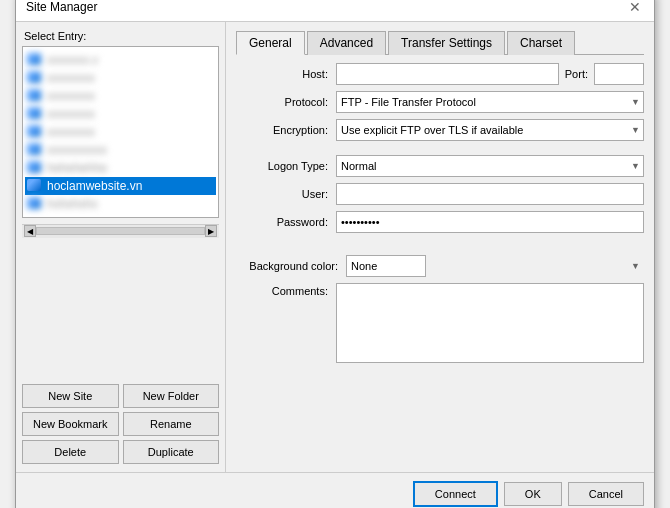 This screenshot has height=508, width=670. Describe the element at coordinates (120, 204) in the screenshot. I see `list-item: hxhxhxhx` at that location.